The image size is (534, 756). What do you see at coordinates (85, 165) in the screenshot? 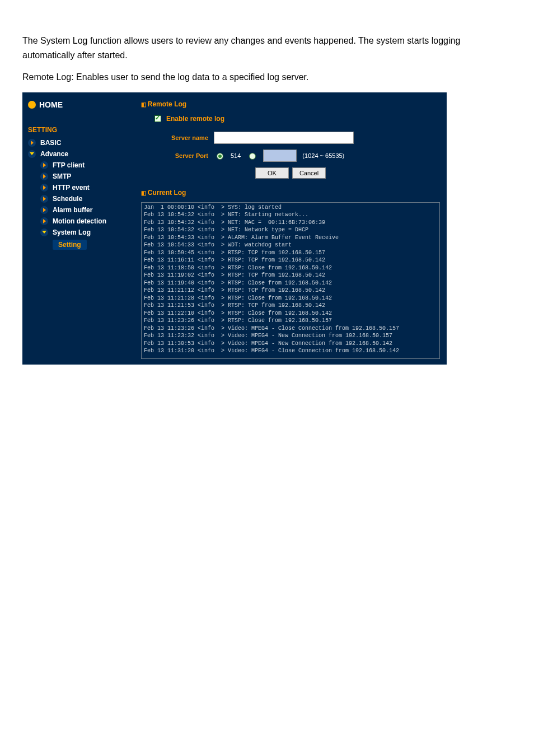
I see `sidebar-item-ftp-client: FTP client` at bounding box center [85, 165].